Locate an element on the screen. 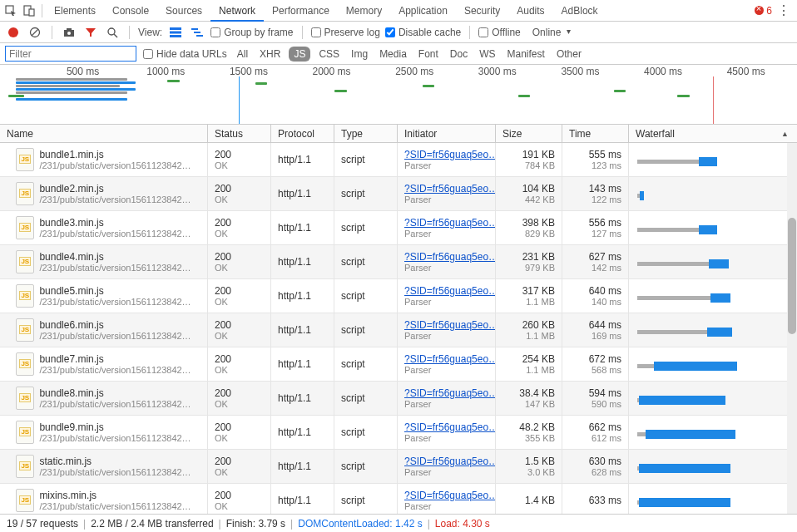 The width and height of the screenshot is (797, 532). tab-memory: Memory is located at coordinates (364, 11).